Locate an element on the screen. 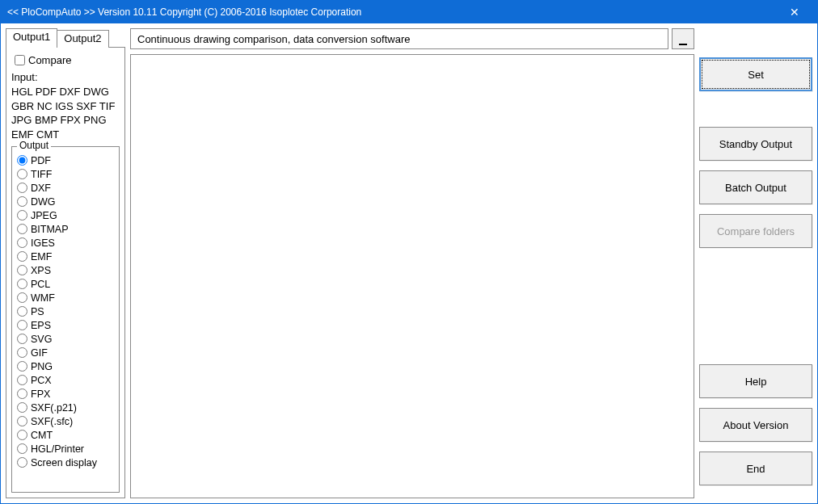 This screenshot has width=818, height=504. titlebar: << PloCompAuto >> Version 10.11 Copyrigh… is located at coordinates (409, 12).